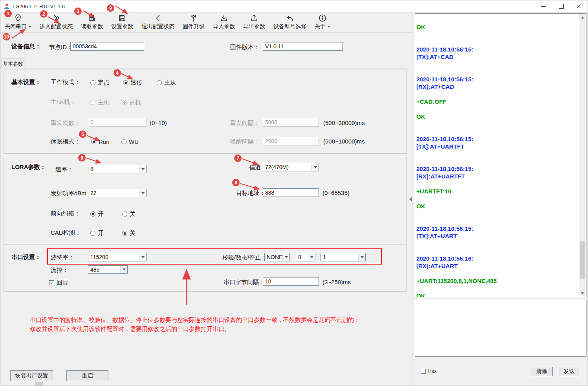 The height and width of the screenshot is (386, 588). I want to click on fec-label: 前向纠错：, so click(65, 214).